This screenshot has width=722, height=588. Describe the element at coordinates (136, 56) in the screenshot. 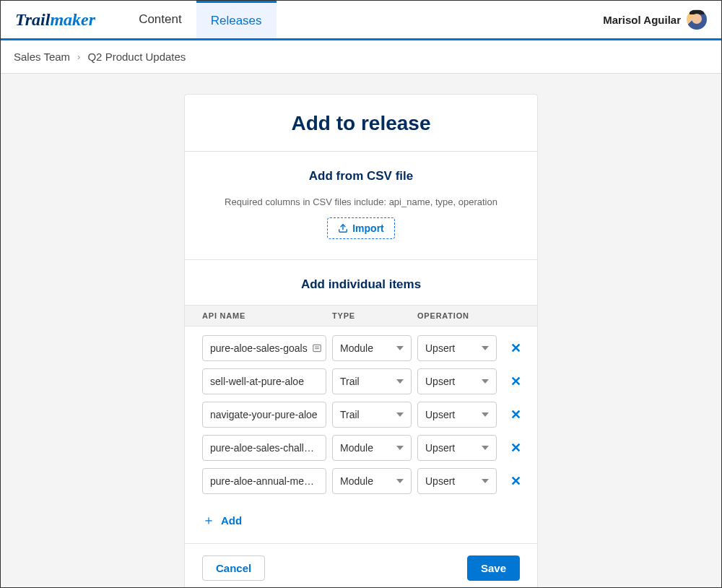

I see `breadcrumb-item-2: Q2 Product Updates` at that location.